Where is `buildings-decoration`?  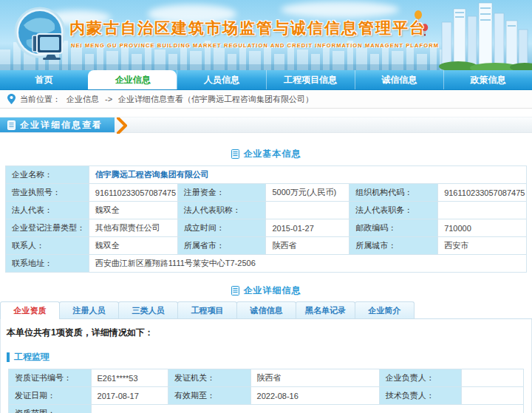 buildings-decoration is located at coordinates (484, 35).